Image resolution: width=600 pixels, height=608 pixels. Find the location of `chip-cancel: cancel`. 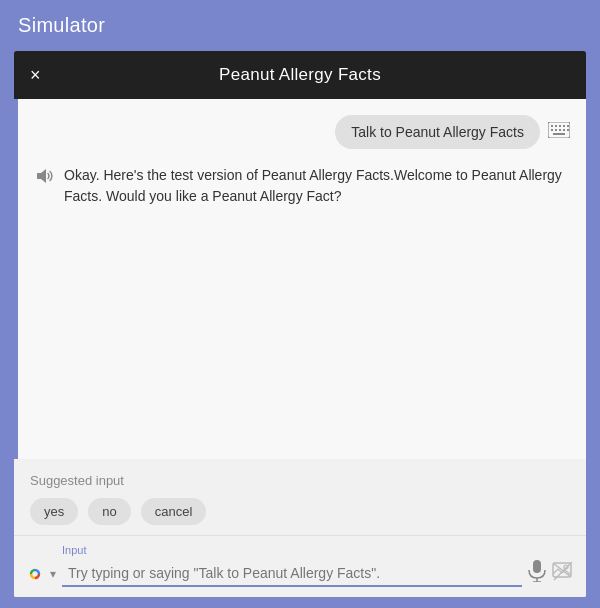

chip-cancel: cancel is located at coordinates (174, 512).